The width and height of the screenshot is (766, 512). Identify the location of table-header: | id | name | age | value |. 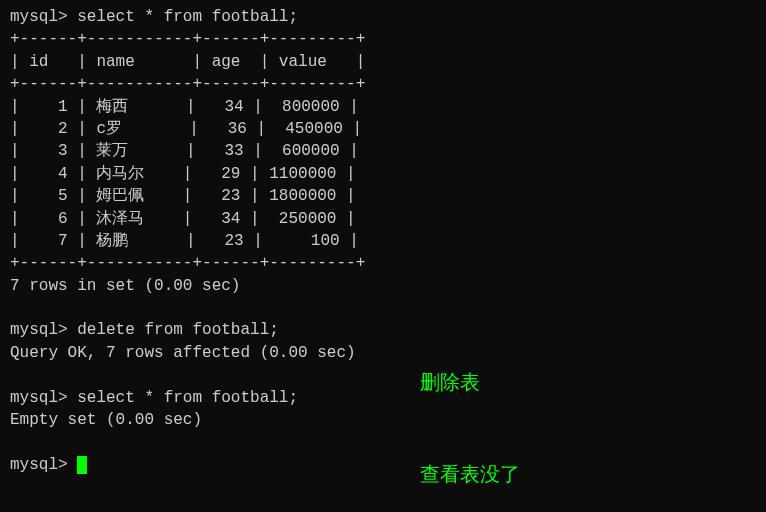
(383, 62).